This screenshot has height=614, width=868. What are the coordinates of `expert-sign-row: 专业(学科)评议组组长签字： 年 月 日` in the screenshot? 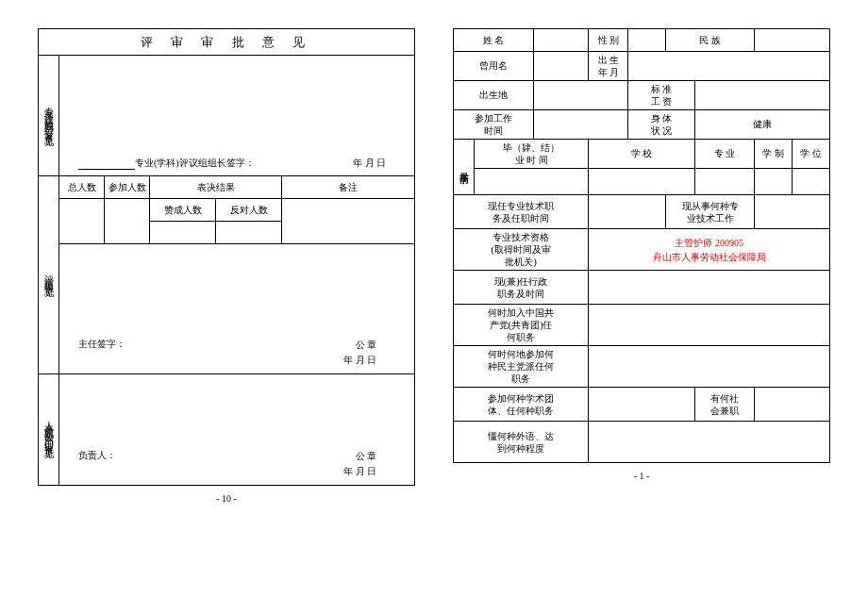 It's located at (238, 154).